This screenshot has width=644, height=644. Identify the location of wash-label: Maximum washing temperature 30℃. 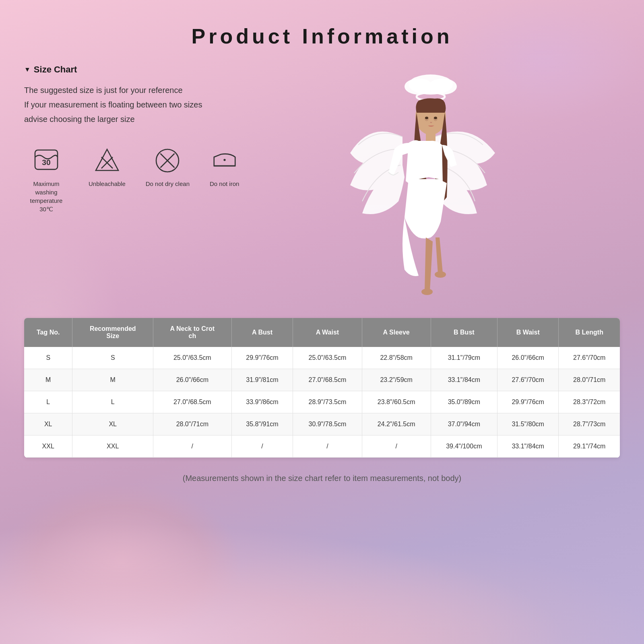
(46, 196).